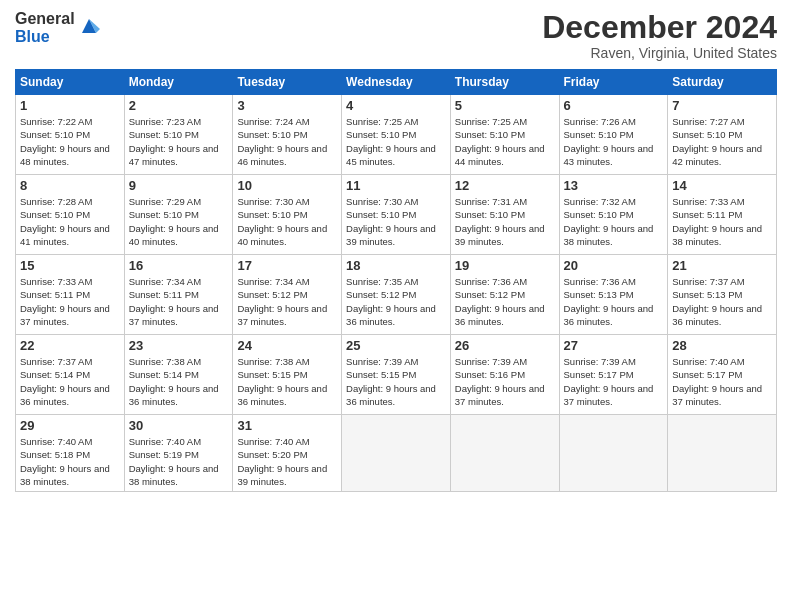  Describe the element at coordinates (722, 215) in the screenshot. I see `table-row: 14Sunrise: 7:33 AMSunset: 5:11 PMDayligh…` at that location.